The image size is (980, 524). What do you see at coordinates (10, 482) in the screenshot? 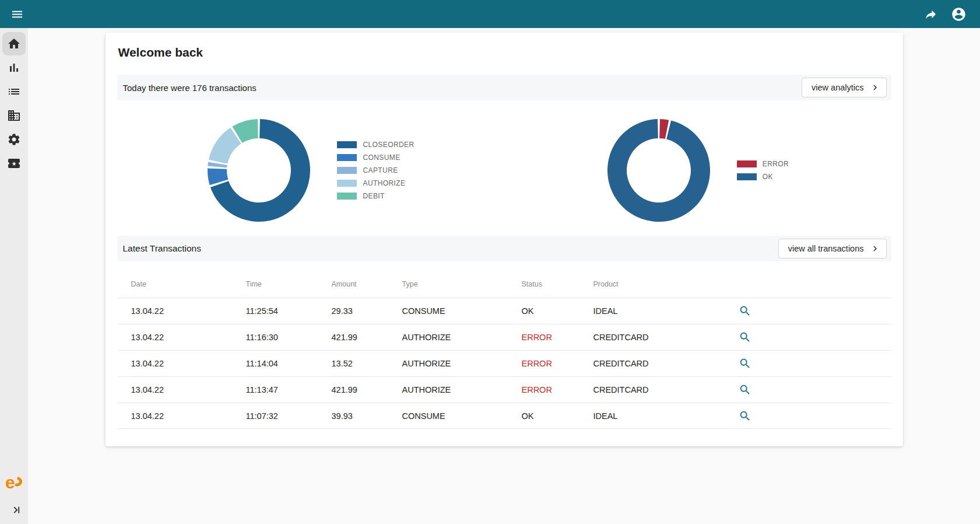
I see `svg-text: e` at bounding box center [10, 482].